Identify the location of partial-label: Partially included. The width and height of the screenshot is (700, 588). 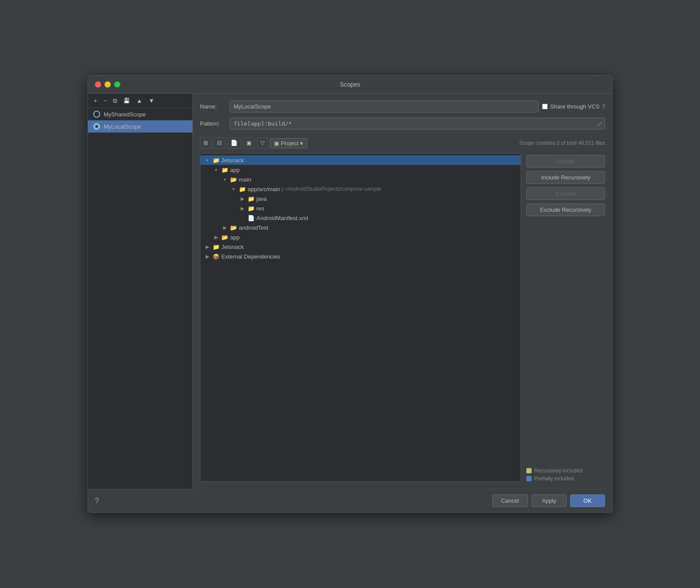
(554, 479).